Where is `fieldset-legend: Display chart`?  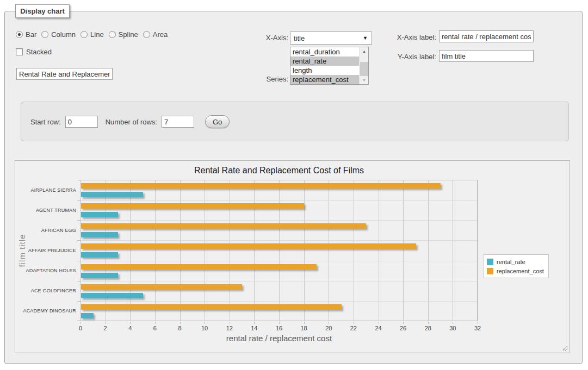 fieldset-legend: Display chart is located at coordinates (42, 11).